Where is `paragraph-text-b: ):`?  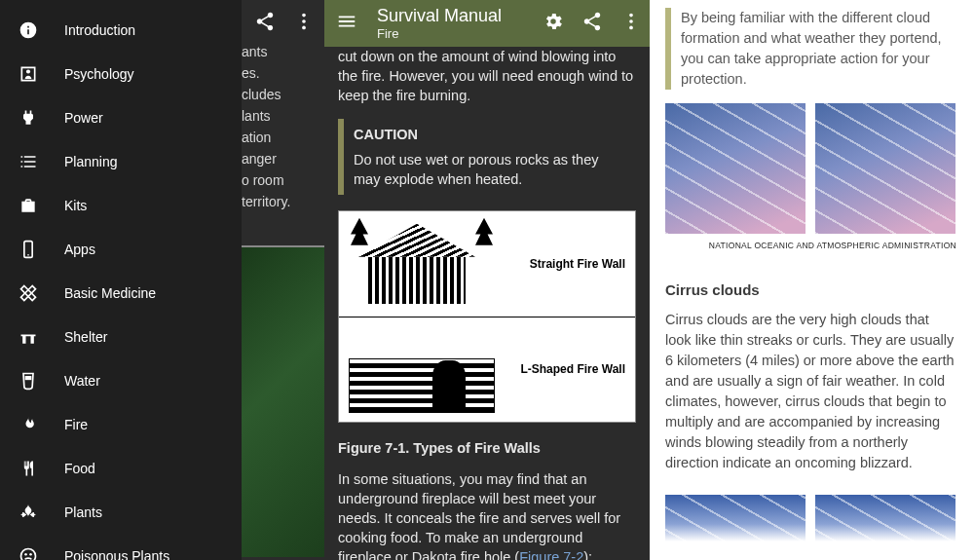
paragraph-text-b: ): is located at coordinates (588, 555).